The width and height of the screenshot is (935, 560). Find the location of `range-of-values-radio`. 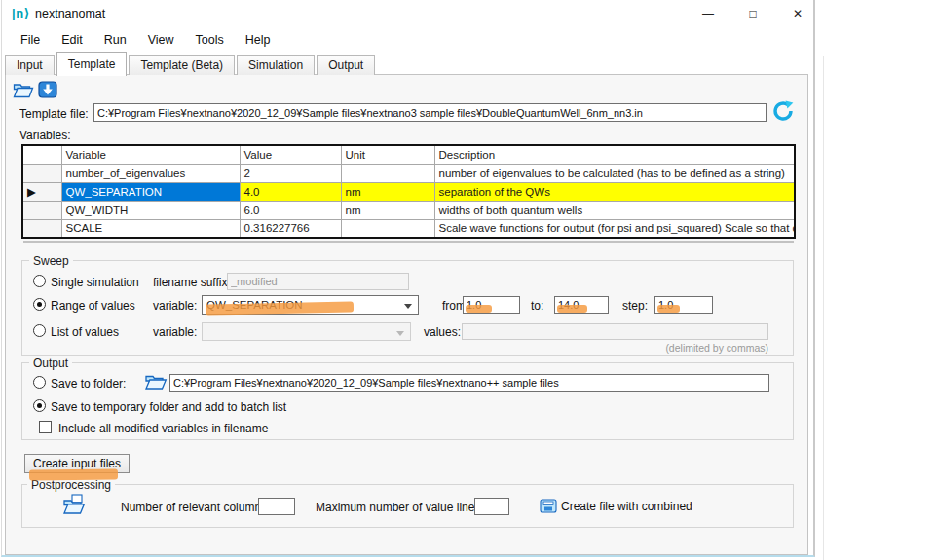

range-of-values-radio is located at coordinates (39, 304).